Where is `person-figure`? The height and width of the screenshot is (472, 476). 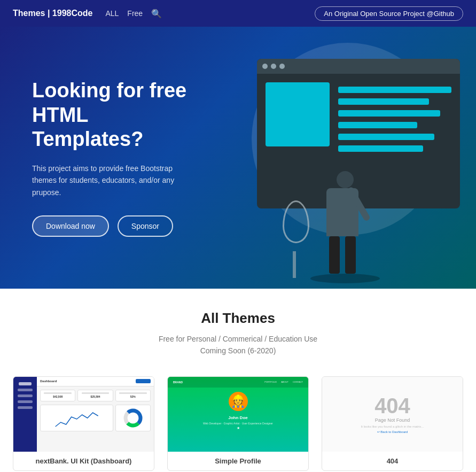 person-figure is located at coordinates (342, 230).